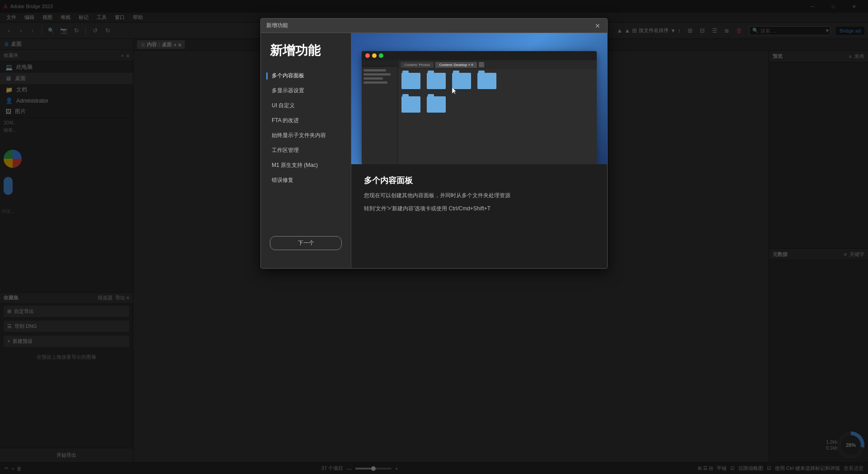 This screenshot has width=868, height=474. Describe the element at coordinates (306, 180) in the screenshot. I see `modal-nav-bugfix: 错误修复` at that location.